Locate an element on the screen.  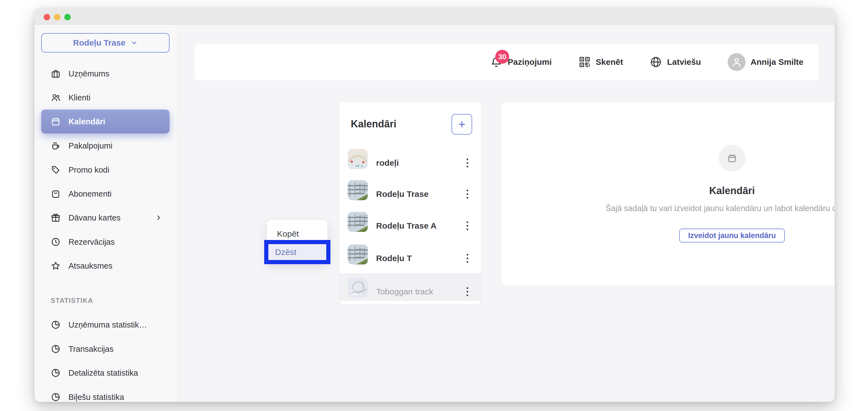
user-menu: Annija Smilte is located at coordinates (766, 62).